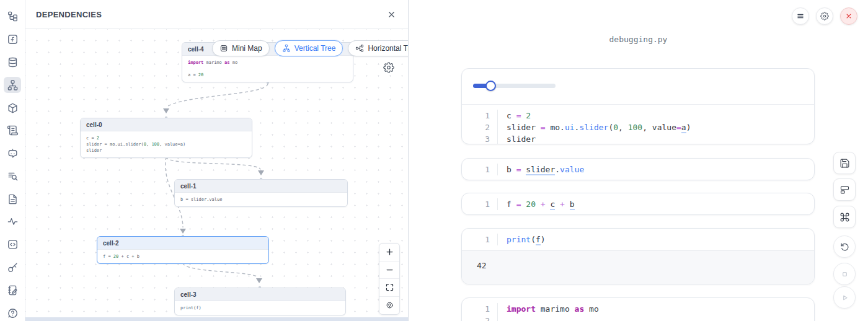 The image size is (868, 321). What do you see at coordinates (844, 274) in the screenshot?
I see `stop-icon` at bounding box center [844, 274].